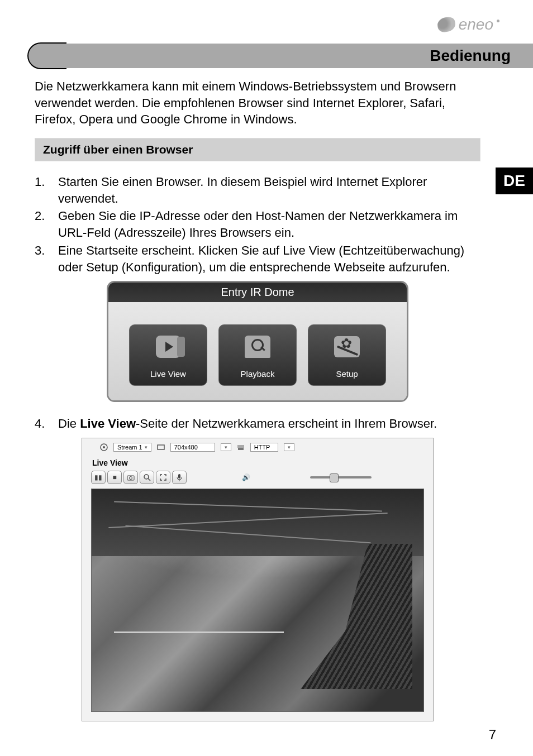 The height and width of the screenshot is (756, 533). Describe the element at coordinates (346, 374) in the screenshot. I see `tile-setup-label: Setup` at that location.